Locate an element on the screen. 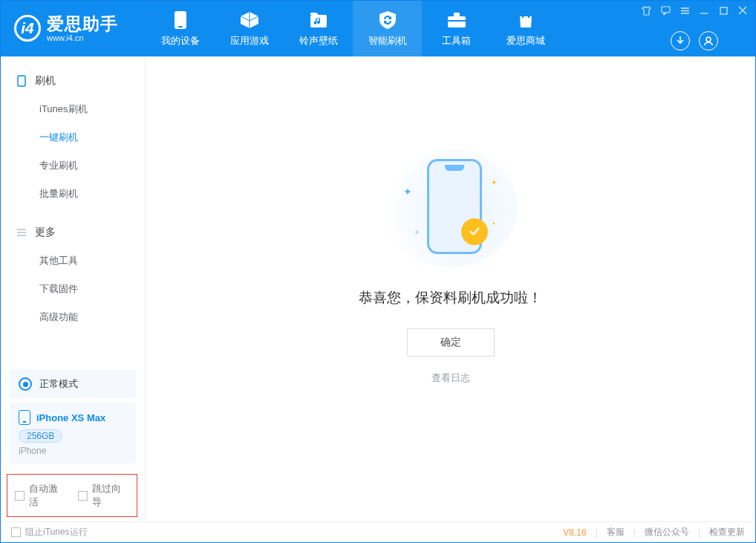 The width and height of the screenshot is (756, 543). tab-toolbox: 工具箱 is located at coordinates (456, 28).